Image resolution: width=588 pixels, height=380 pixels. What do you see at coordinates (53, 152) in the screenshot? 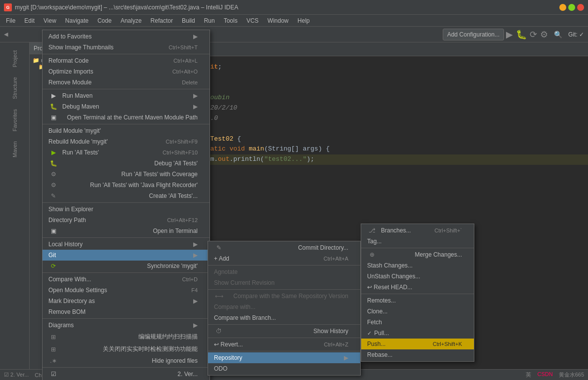
I see `run-tests-icon: ▶` at bounding box center [53, 152].